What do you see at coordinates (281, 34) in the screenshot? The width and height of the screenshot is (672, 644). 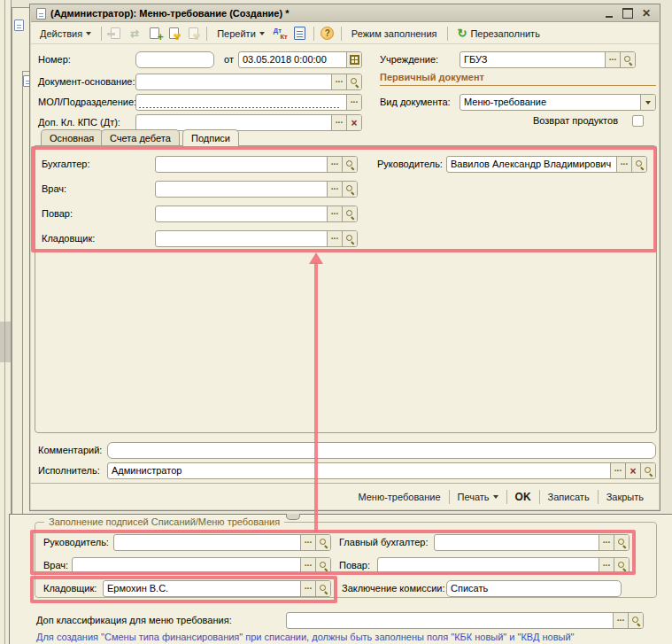 I see `debit-credit-icon: ДтКт` at bounding box center [281, 34].